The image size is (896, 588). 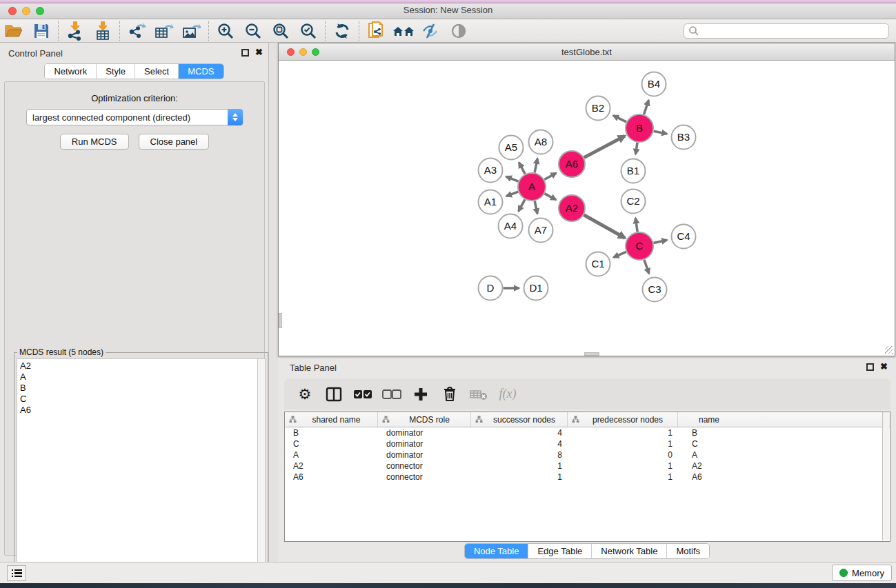 What do you see at coordinates (592, 354) in the screenshot?
I see `canvas-horizontal-scroll-mark` at bounding box center [592, 354].